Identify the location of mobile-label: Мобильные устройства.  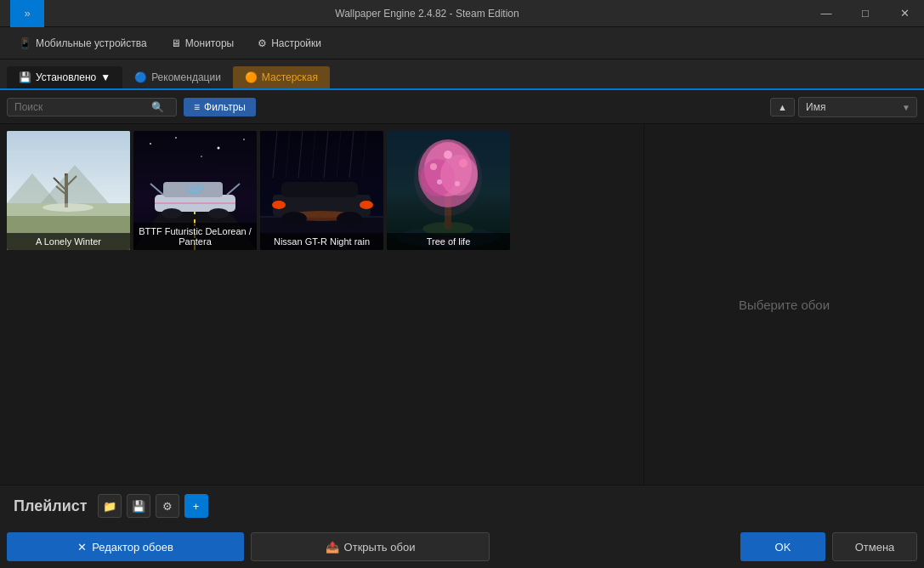
(92, 43).